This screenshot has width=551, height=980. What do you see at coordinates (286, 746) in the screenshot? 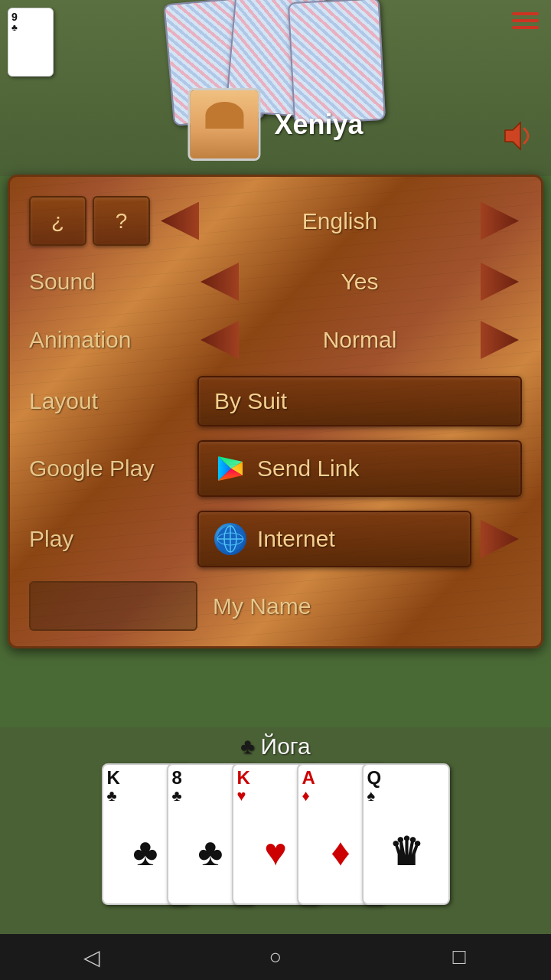
I see `bottom-player-label: Йога` at bounding box center [286, 746].